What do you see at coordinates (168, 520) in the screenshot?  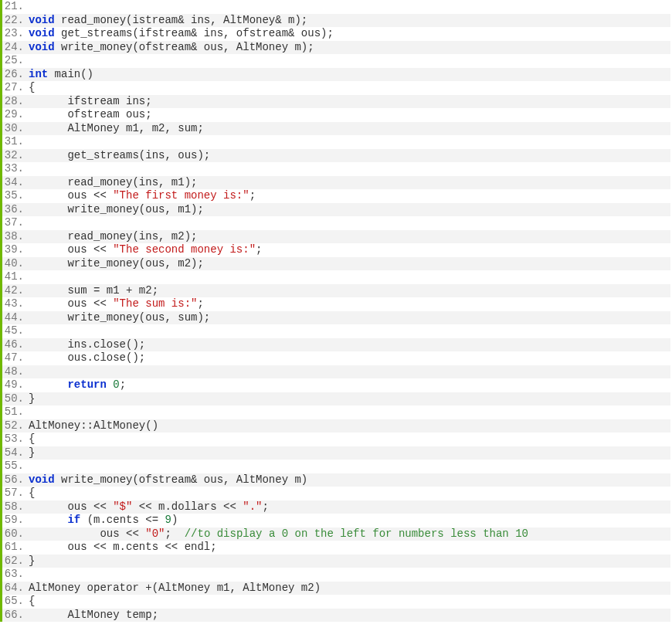 I see `token-num: 9` at bounding box center [168, 520].